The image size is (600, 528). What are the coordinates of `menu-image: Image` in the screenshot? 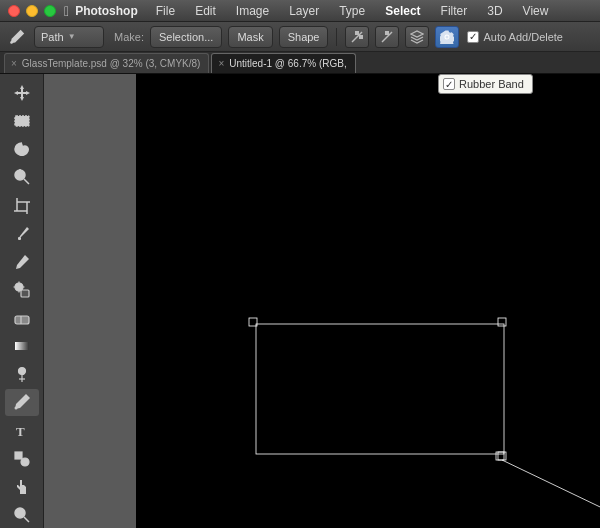 It's located at (252, 11).